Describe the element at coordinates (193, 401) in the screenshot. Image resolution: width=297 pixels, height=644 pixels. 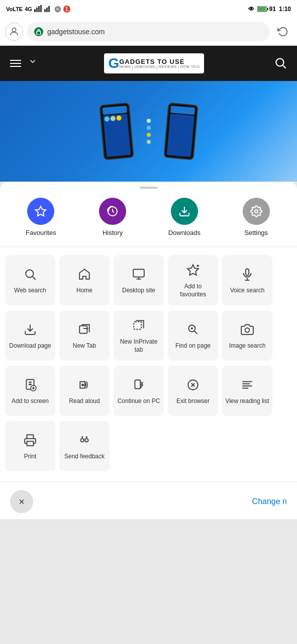
I see `exit-browser-label: Exit browser` at that location.